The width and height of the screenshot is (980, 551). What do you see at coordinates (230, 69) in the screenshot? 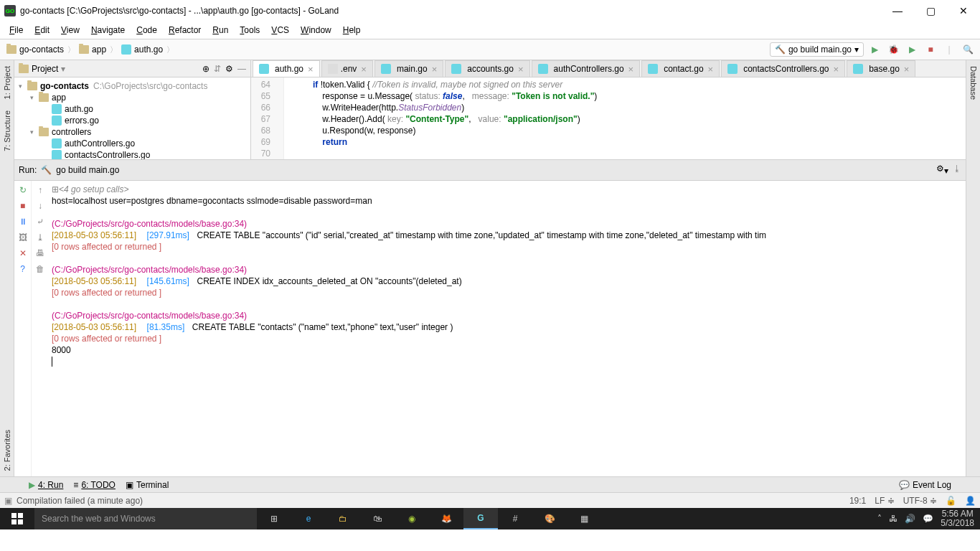
I see `gear-icon: ⚙` at bounding box center [230, 69].